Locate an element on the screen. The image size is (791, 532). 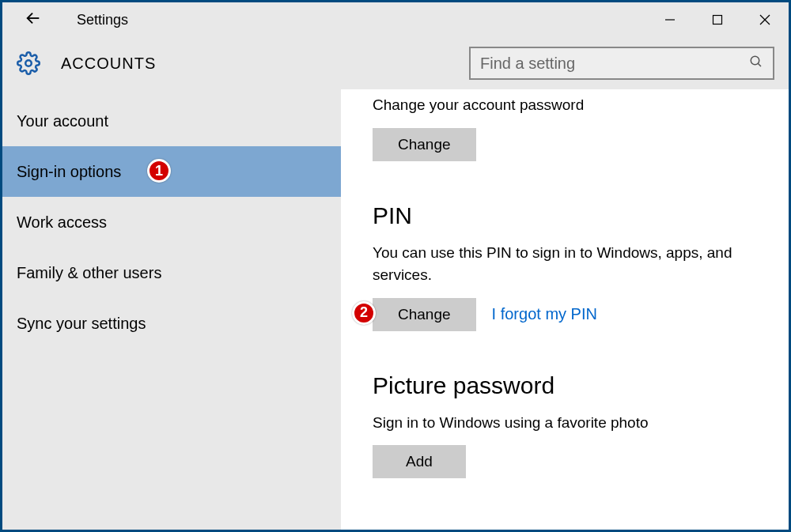
annotation-badge-1: 1 is located at coordinates (159, 171).